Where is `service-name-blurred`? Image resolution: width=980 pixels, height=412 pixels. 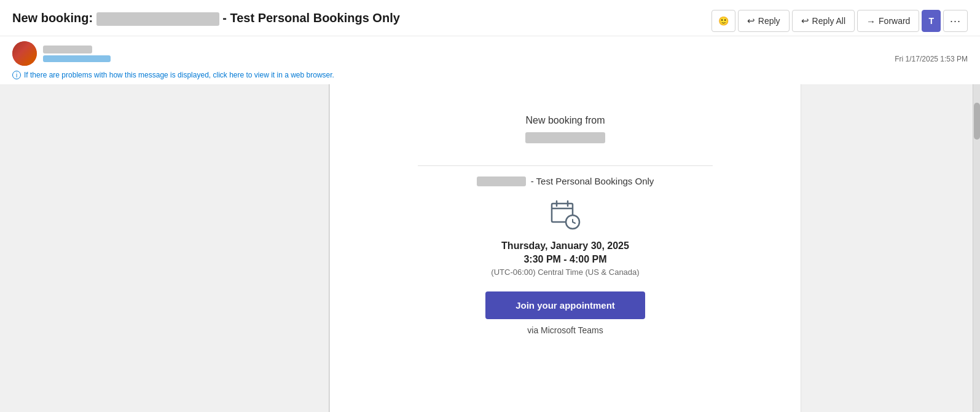
service-name-blurred is located at coordinates (501, 181).